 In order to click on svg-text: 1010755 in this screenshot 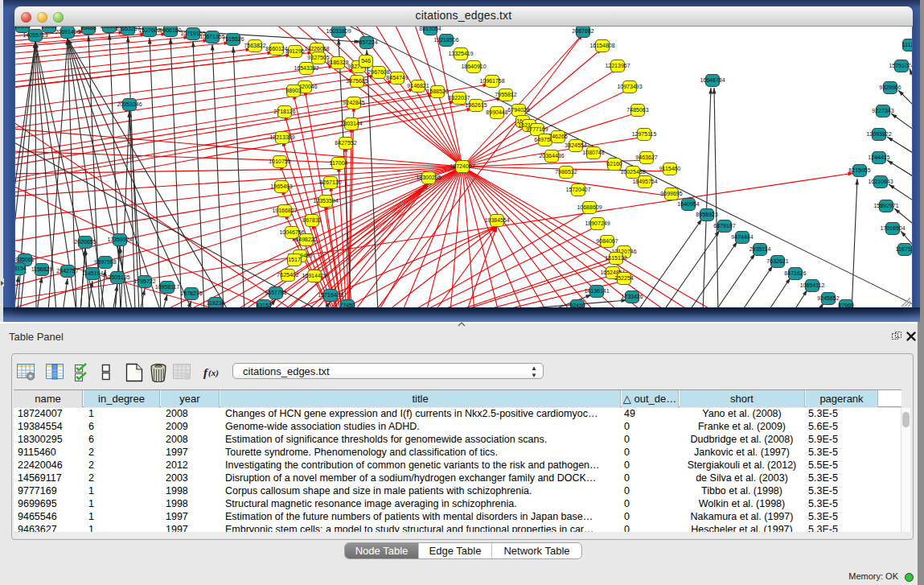, I will do `click(280, 161)`.